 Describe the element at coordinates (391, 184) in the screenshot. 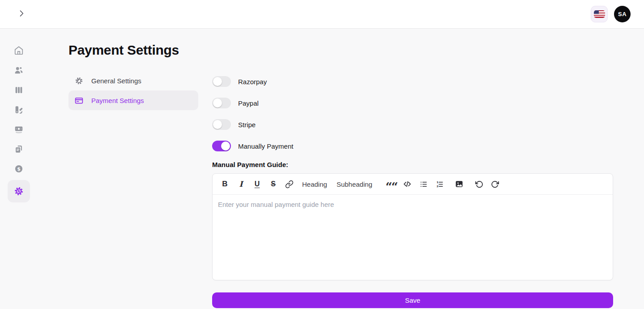

I see `blockquote-button: ““` at that location.